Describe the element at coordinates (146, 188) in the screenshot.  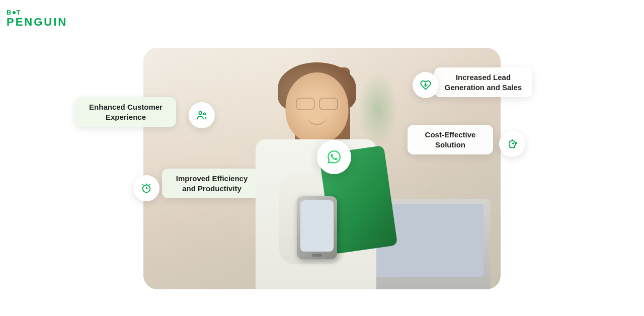
I see `icon-improved-circle` at that location.